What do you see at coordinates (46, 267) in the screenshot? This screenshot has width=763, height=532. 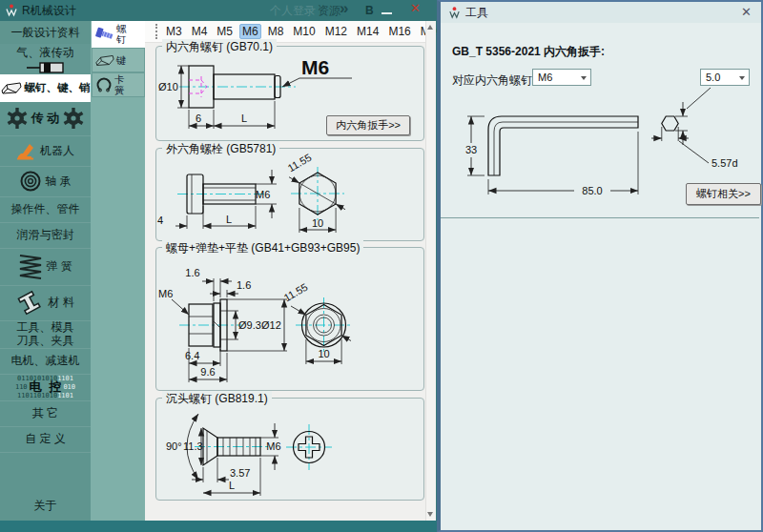 I see `sidebar-item-spring: 弹 簧` at bounding box center [46, 267].